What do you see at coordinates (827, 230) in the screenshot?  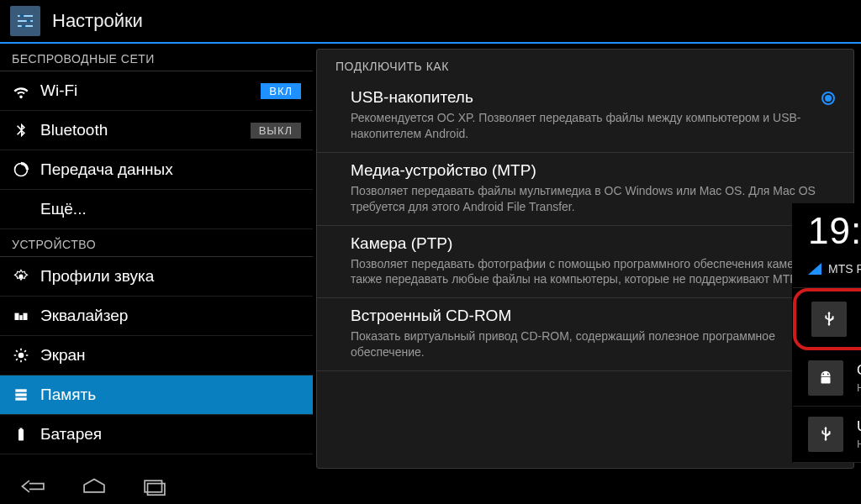 I see `shade-header: 19:29 07.08.2013` at bounding box center [827, 230].